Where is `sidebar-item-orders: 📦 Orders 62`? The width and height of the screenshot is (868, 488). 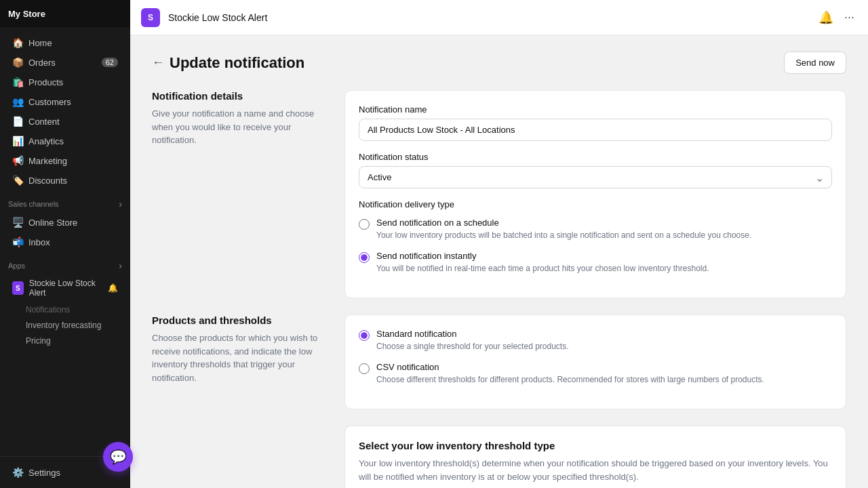 sidebar-item-orders: 📦 Orders 62 is located at coordinates (65, 62).